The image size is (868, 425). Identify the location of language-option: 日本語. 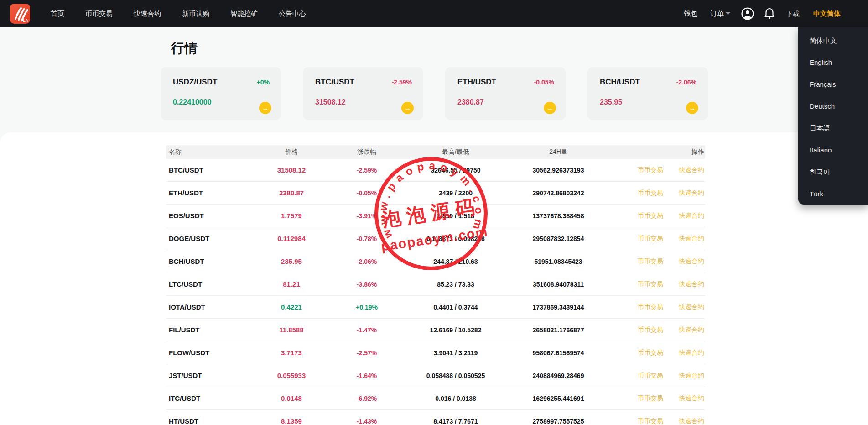
(833, 128).